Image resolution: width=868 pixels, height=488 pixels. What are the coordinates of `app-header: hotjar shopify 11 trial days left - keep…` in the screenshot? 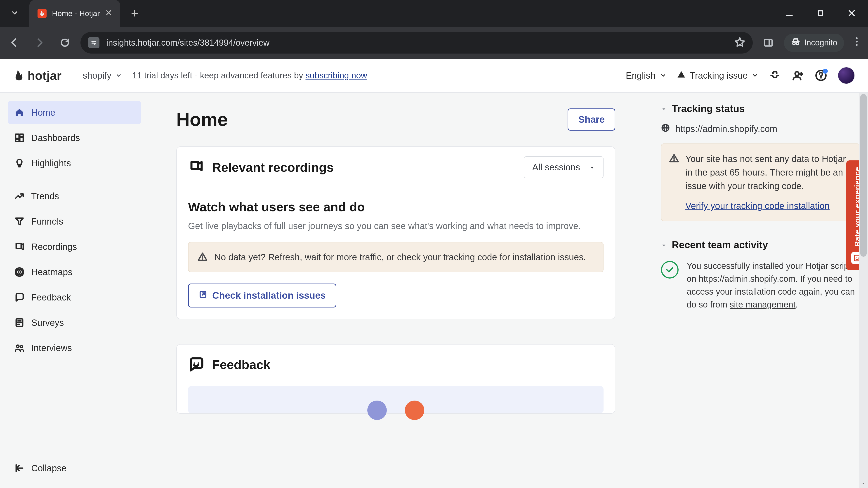 It's located at (434, 75).